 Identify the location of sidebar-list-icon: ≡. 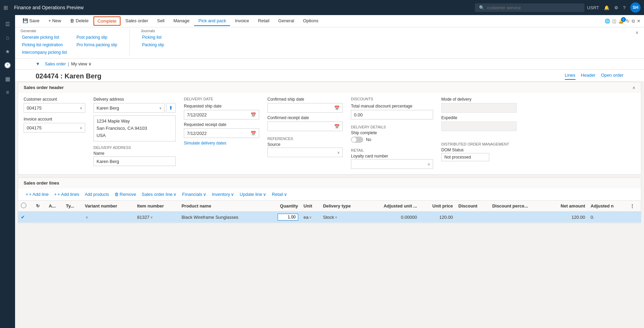
(8, 92).